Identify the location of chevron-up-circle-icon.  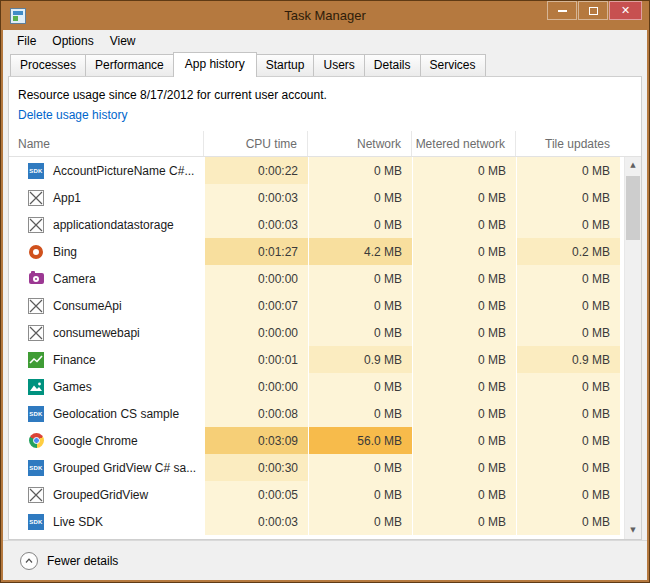
(29, 561).